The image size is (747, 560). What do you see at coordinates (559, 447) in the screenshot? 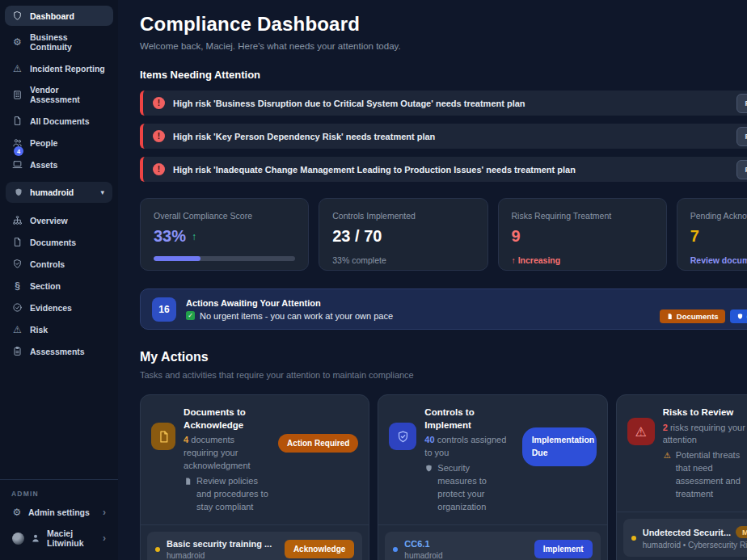
I see `implementation-due-badge: Implementation Due` at bounding box center [559, 447].